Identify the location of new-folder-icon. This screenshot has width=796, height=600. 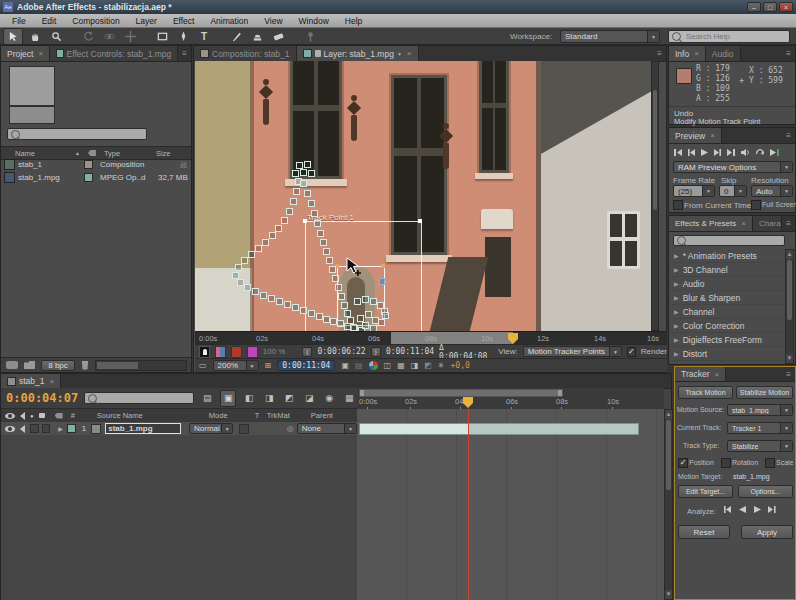
(30, 365).